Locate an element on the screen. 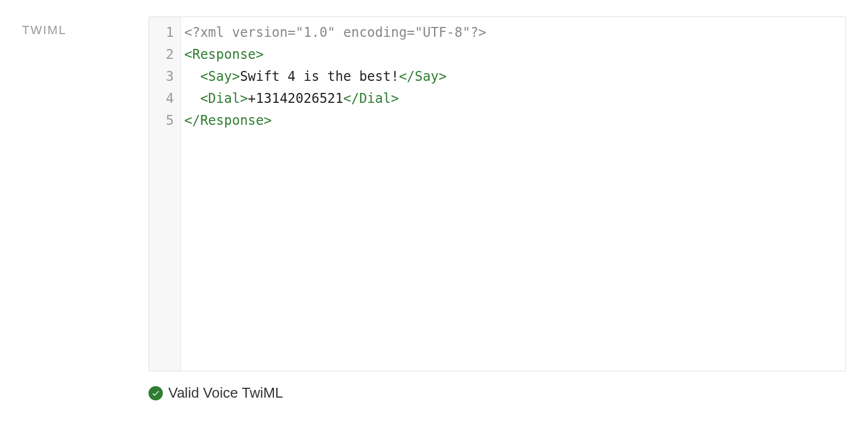 Image resolution: width=868 pixels, height=429 pixels. code-token: </Say> is located at coordinates (422, 76).